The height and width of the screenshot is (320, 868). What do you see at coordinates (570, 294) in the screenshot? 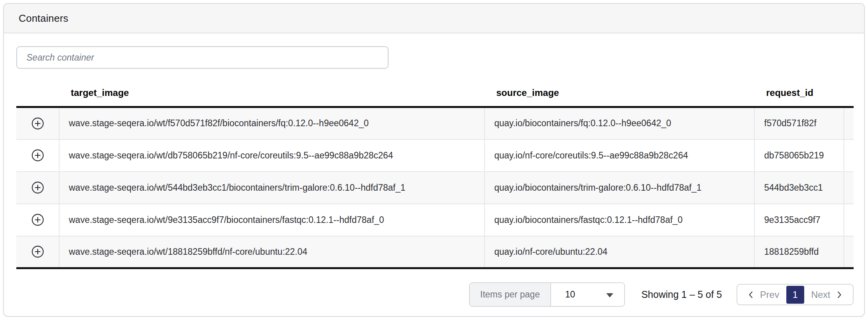
I see `items-per-page-value: 10` at bounding box center [570, 294].